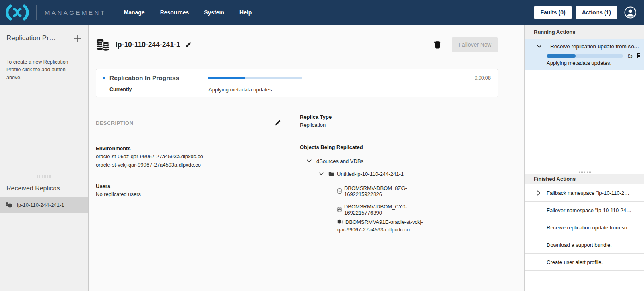 Image resolution: width=644 pixels, height=291 pixels. Describe the element at coordinates (44, 70) in the screenshot. I see `add-profile-hint: To create a new Replication Profile clic…` at that location.